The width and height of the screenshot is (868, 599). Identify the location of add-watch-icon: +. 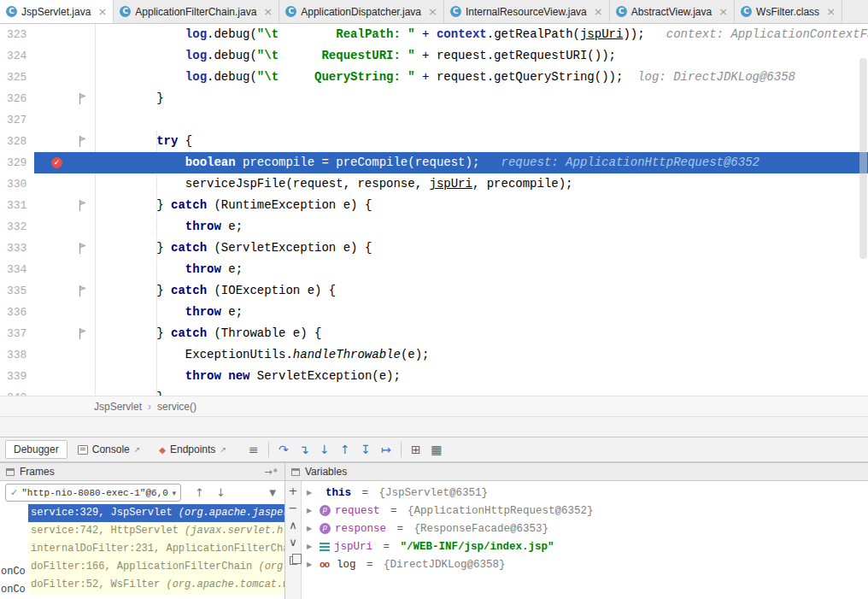
(294, 490).